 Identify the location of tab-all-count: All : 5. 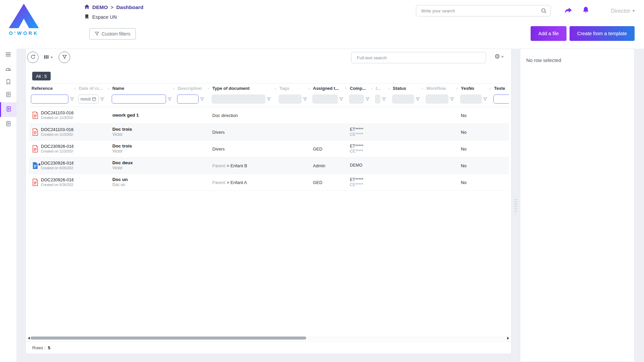
(42, 76).